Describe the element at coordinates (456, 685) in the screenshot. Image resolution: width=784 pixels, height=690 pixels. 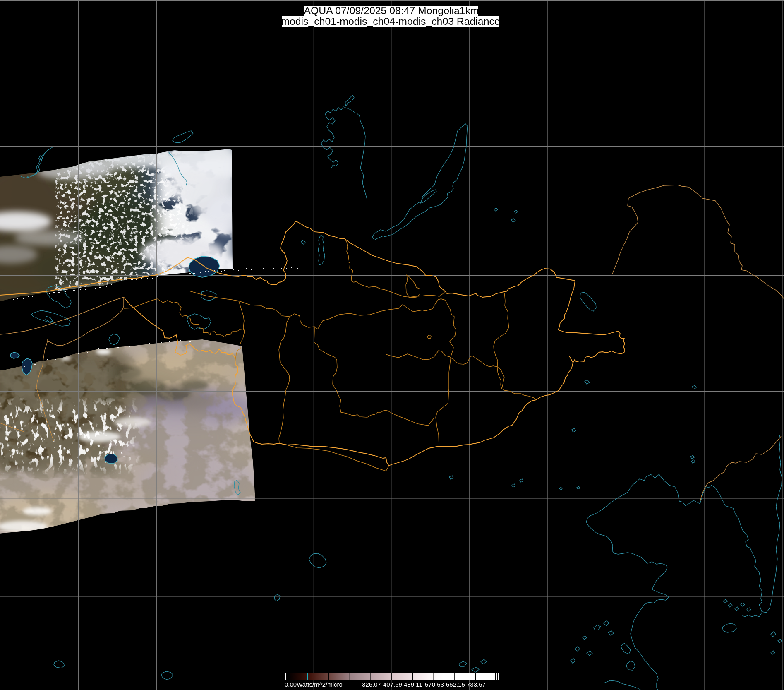
I see `svg-text: 652.15` at that location.